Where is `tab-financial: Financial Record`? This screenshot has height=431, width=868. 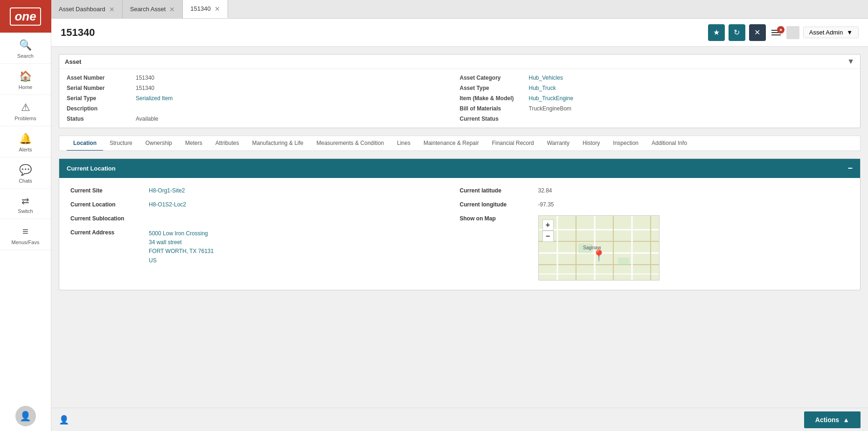
tab-financial: Financial Record is located at coordinates (513, 144).